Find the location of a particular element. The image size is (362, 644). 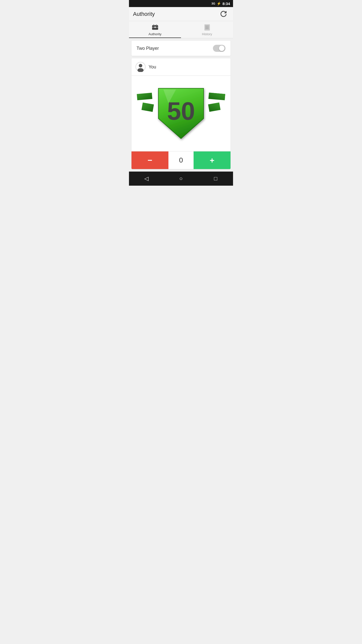

app-bar: Authority is located at coordinates (181, 14).